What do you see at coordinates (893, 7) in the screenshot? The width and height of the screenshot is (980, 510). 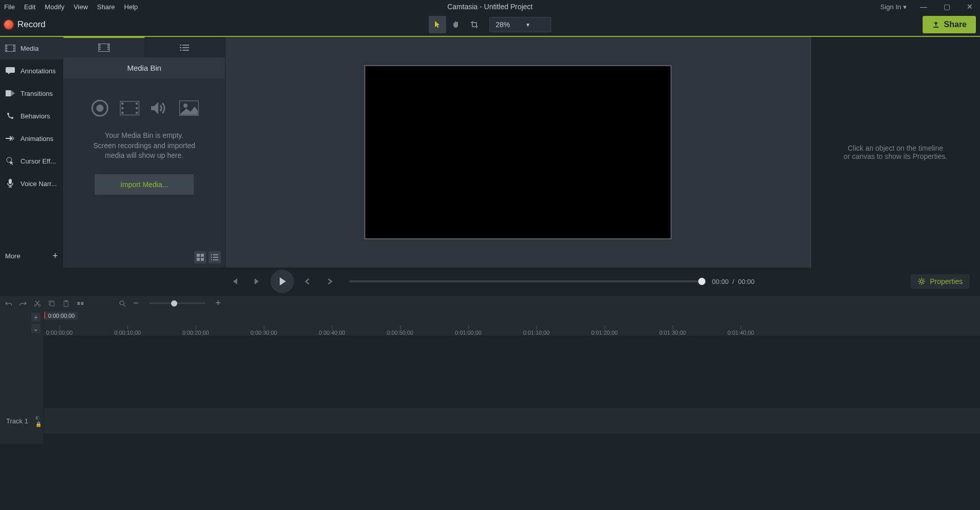 I see `signin-button: Sign In ▾` at bounding box center [893, 7].